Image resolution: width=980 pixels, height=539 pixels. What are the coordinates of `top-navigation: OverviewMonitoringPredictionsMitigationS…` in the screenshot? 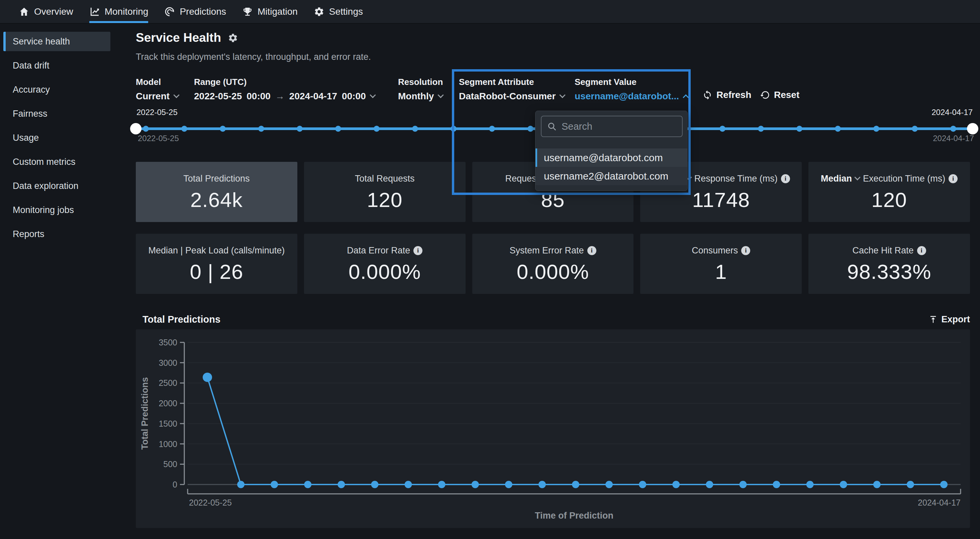 It's located at (490, 12).